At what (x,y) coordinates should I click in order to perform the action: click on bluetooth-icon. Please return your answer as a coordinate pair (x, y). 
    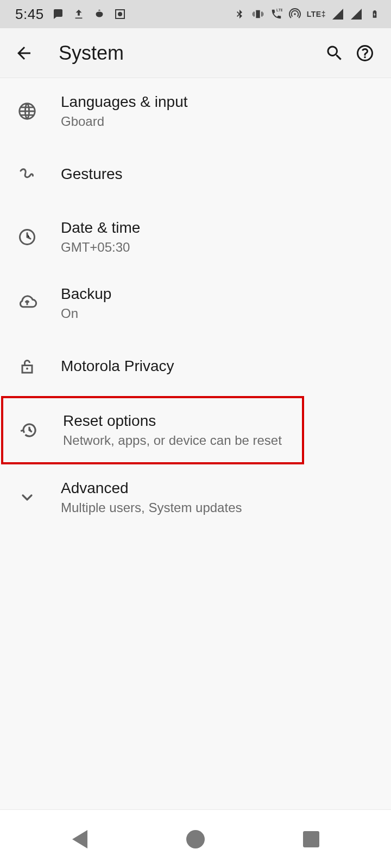
    Looking at the image, I should click on (239, 14).